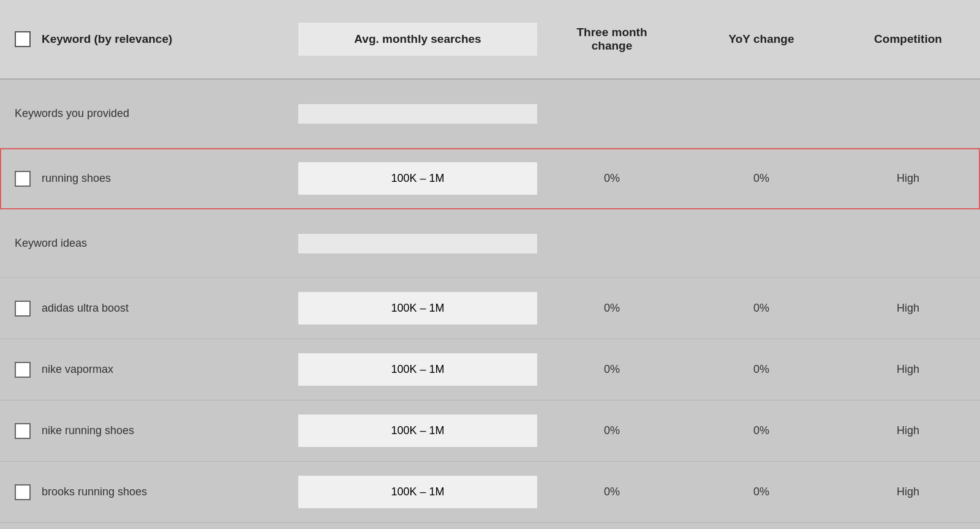  What do you see at coordinates (612, 179) in the screenshot?
I see `three-month-running-shoes: 0%` at bounding box center [612, 179].